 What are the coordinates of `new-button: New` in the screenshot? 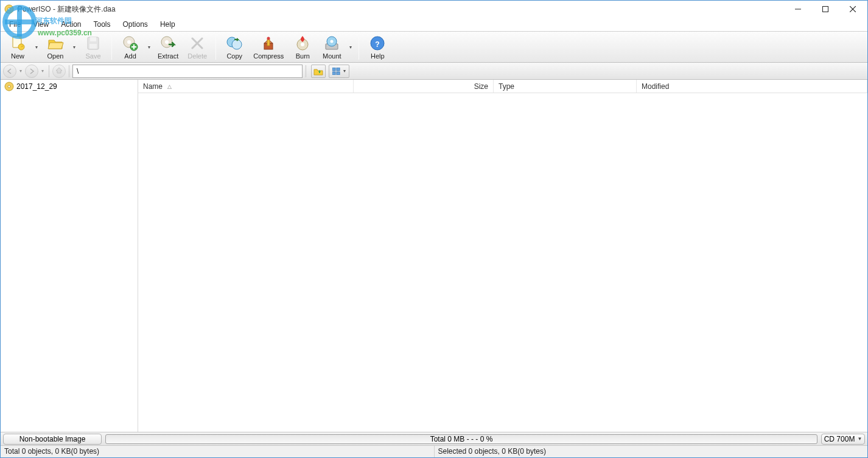 It's located at (18, 47).